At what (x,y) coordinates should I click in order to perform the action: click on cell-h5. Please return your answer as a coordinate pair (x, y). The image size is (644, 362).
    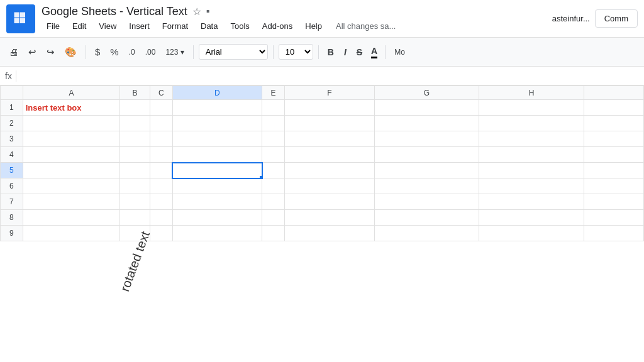
    Looking at the image, I should click on (532, 171).